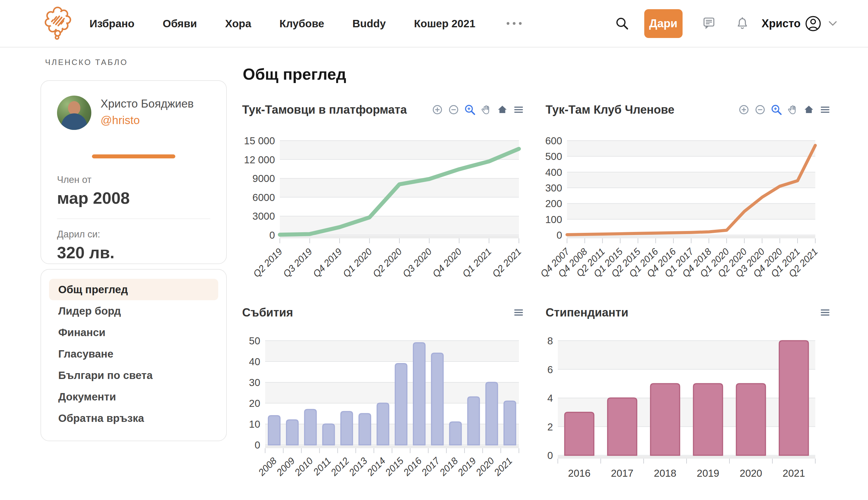 This screenshot has height=500, width=868. I want to click on nav-item-klubove: Клубове, so click(302, 24).